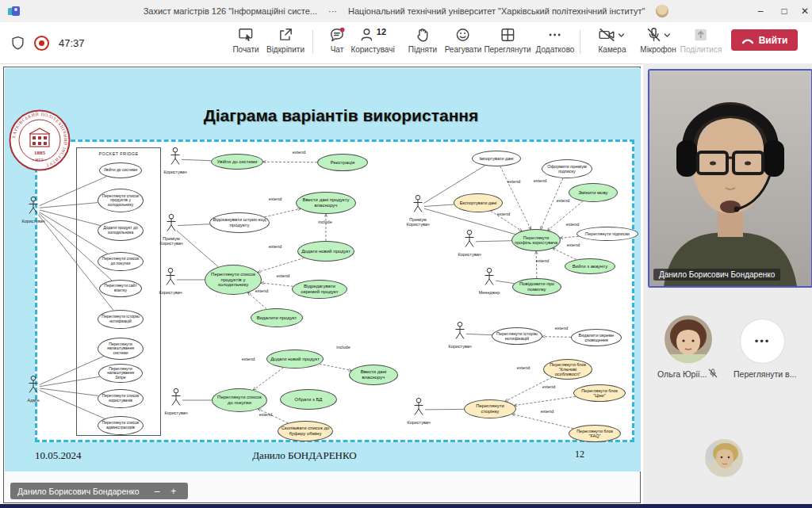 This screenshot has width=812, height=508. Describe the element at coordinates (304, 456) in the screenshot. I see `slide-author: Данило БОНДАРЕНКО` at that location.